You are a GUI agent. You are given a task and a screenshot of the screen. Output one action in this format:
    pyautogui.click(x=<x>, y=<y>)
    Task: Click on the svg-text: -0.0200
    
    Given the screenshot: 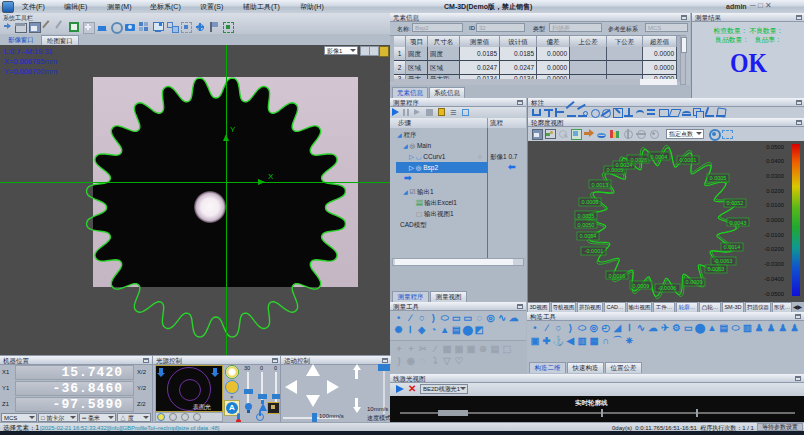 What is the action you would take?
    pyautogui.click(x=774, y=249)
    